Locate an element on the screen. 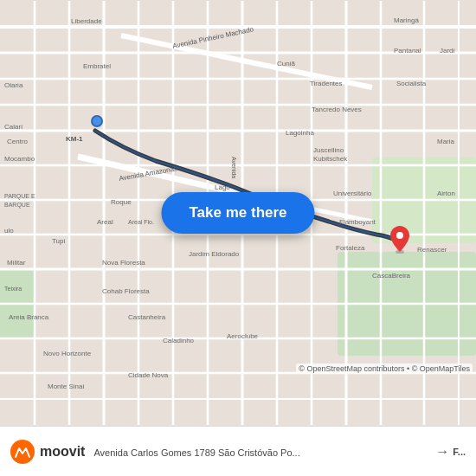 The height and width of the screenshot is (476, 476). svg-text: Centro is located at coordinates (17, 142).